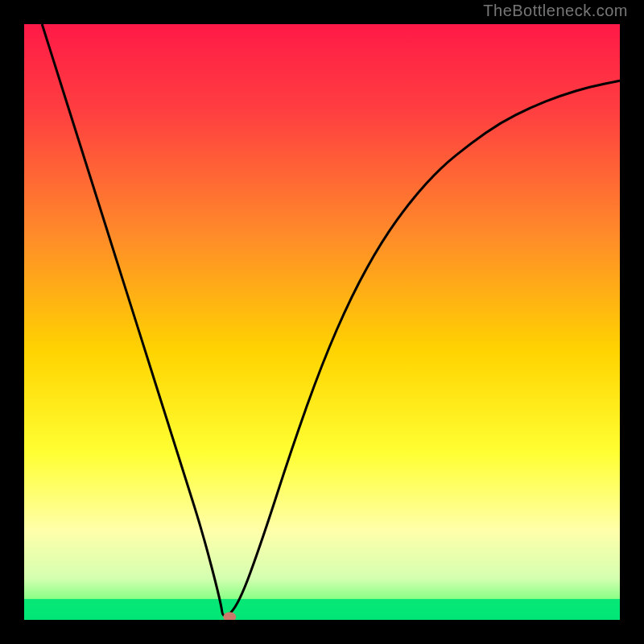 This screenshot has height=644, width=644. Describe the element at coordinates (555, 11) in the screenshot. I see `watermark-text: TheBottleneck.com` at that location.